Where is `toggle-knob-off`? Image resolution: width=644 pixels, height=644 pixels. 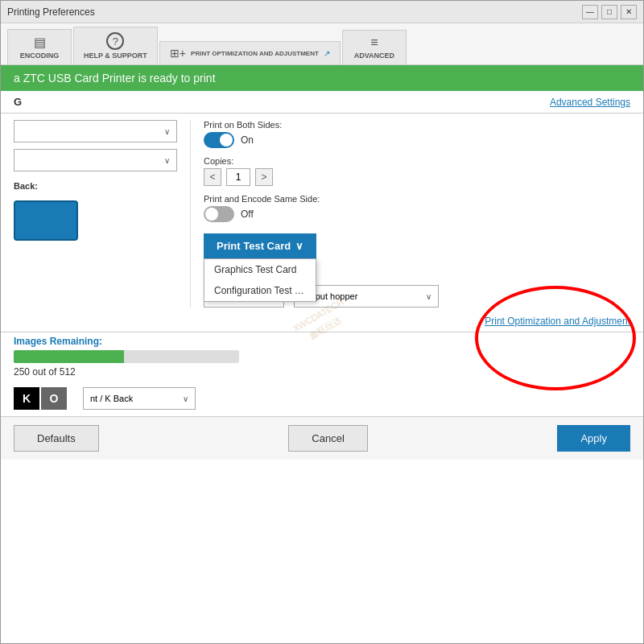 toggle-knob-off is located at coordinates (212, 214).